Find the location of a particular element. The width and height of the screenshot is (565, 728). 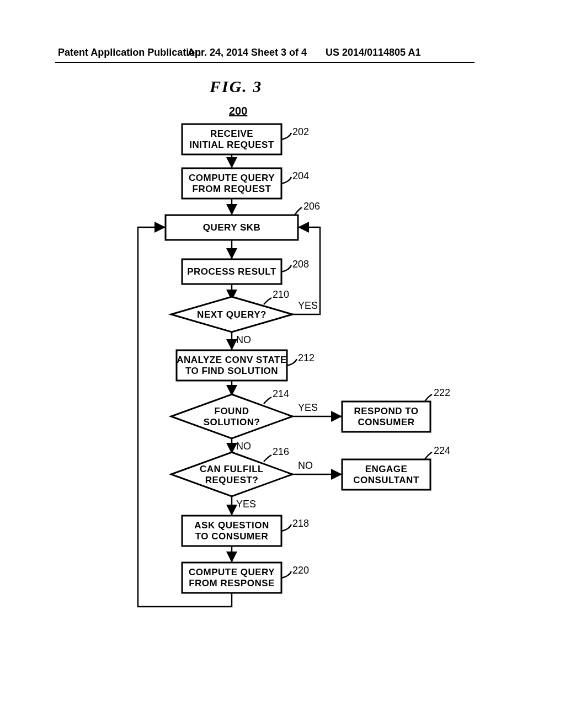

label-210-yes: YES is located at coordinates (308, 306).